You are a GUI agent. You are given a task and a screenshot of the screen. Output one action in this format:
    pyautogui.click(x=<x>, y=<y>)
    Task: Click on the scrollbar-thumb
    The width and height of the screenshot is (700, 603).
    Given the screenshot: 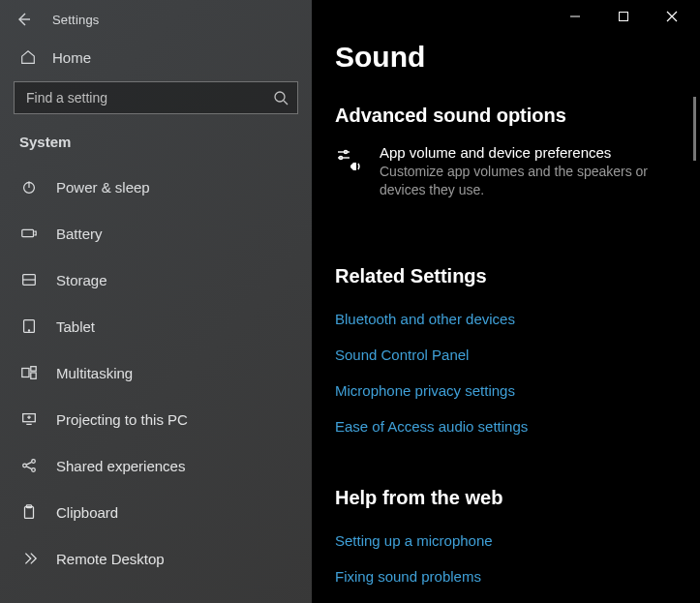 What is the action you would take?
    pyautogui.click(x=695, y=129)
    